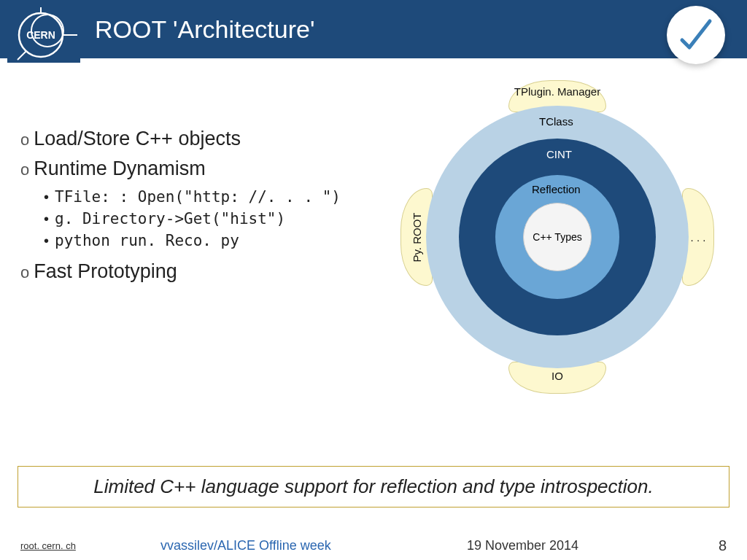 The width and height of the screenshot is (747, 560). I want to click on cern-logo-icon: CERN, so click(44, 34).